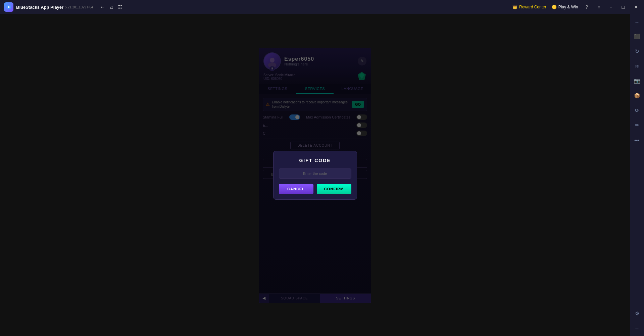 This screenshot has height=336, width=644. Describe the element at coordinates (611, 7) in the screenshot. I see `minimize-btn: −` at that location.